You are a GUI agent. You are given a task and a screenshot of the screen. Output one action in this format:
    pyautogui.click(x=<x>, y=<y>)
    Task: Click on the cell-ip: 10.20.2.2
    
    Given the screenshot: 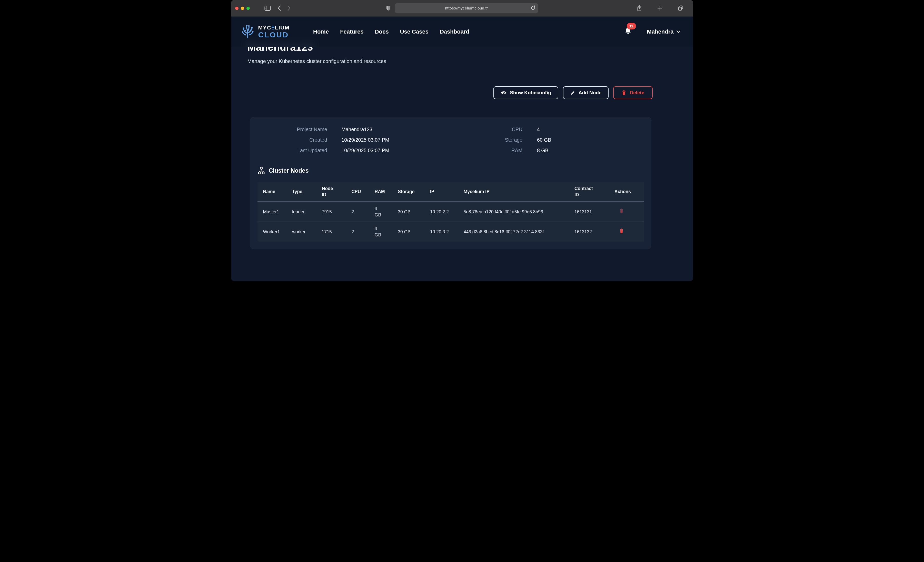 What is the action you would take?
    pyautogui.click(x=444, y=212)
    